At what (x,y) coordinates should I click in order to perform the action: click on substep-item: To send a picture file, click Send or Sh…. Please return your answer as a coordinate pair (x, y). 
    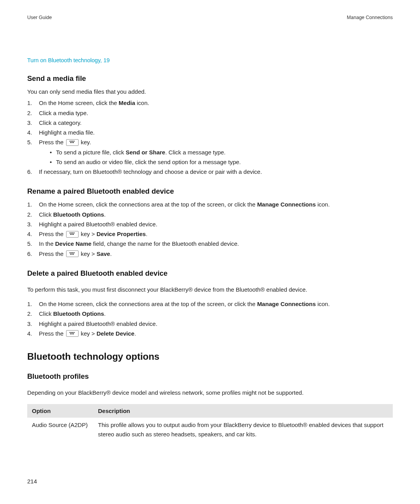
    Looking at the image, I should click on (216, 152).